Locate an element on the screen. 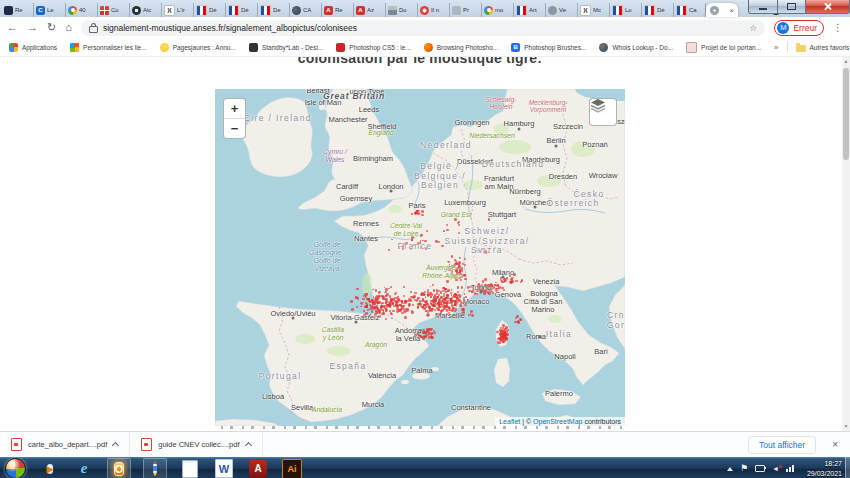 The image size is (850, 478). profile-status: Erreur is located at coordinates (805, 28).